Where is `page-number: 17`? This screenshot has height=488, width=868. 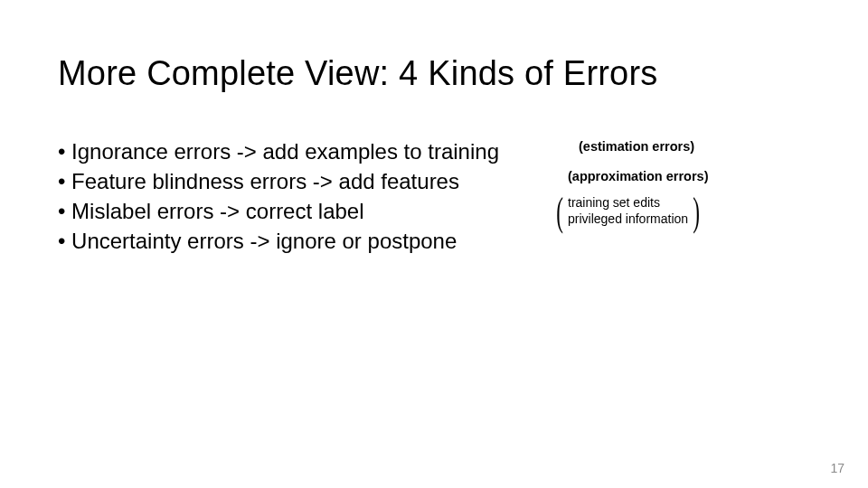
page-number: 17 is located at coordinates (837, 468).